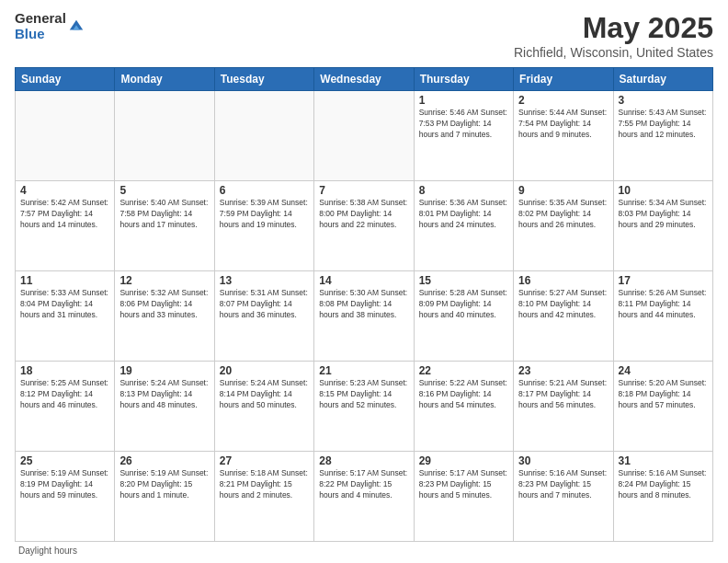 Image resolution: width=728 pixels, height=563 pixels. Describe the element at coordinates (364, 316) in the screenshot. I see `calendar-cell: 14Sunrise: 5:30 AM Sunset: 8:08 PM Dayli…` at that location.